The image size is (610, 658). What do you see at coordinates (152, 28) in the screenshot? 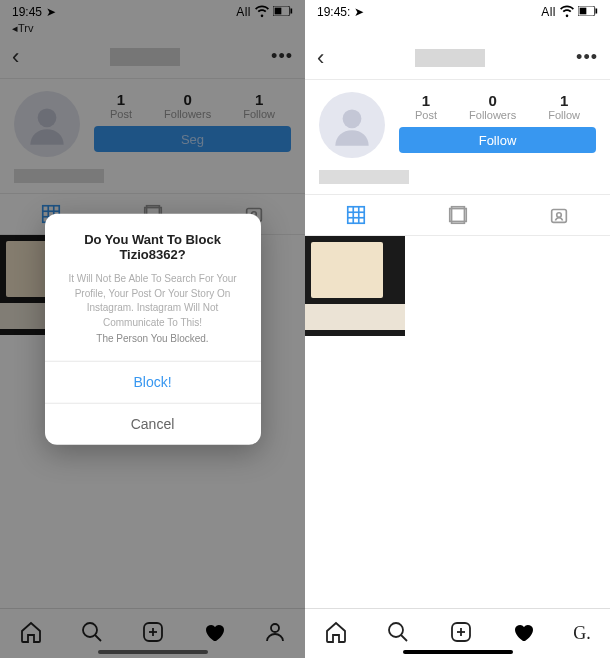
I see `sub-status: ◂Trv` at bounding box center [152, 28].